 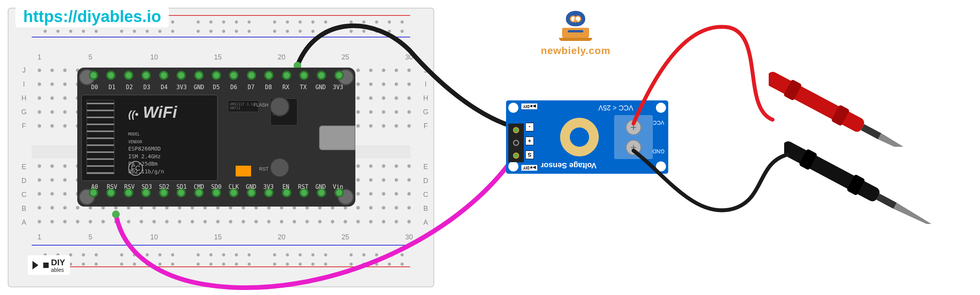 What do you see at coordinates (530, 127) in the screenshot?
I see `pin-label-minus: -` at bounding box center [530, 127].